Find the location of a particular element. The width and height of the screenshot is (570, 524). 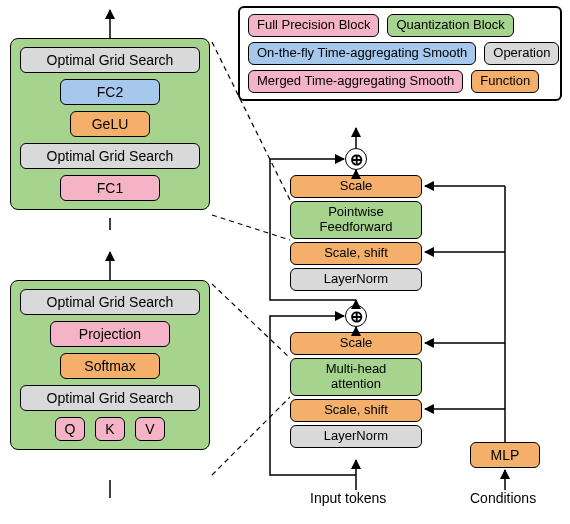

legend-row-1: Full Precision Block Quantization Block is located at coordinates (400, 26).